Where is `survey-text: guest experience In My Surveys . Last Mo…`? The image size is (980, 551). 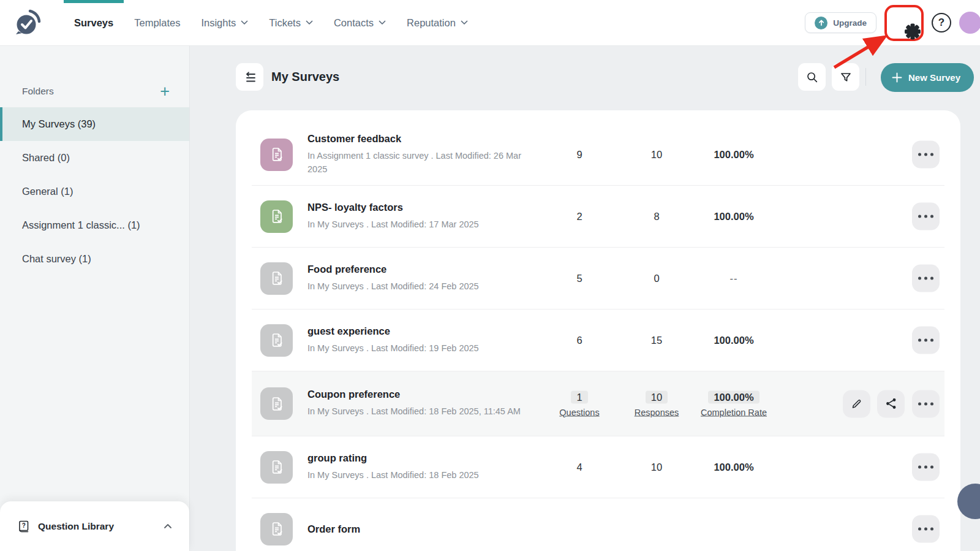
survey-text: guest experience In My Surveys . Last Mo… is located at coordinates (393, 340).